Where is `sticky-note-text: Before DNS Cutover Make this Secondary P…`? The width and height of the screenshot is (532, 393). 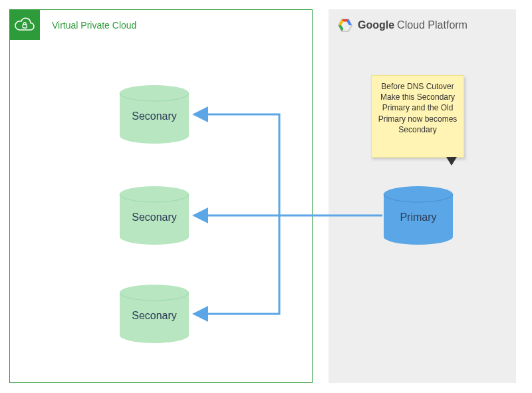 sticky-note-text: Before DNS Cutover Make this Secondary P… is located at coordinates (418, 108).